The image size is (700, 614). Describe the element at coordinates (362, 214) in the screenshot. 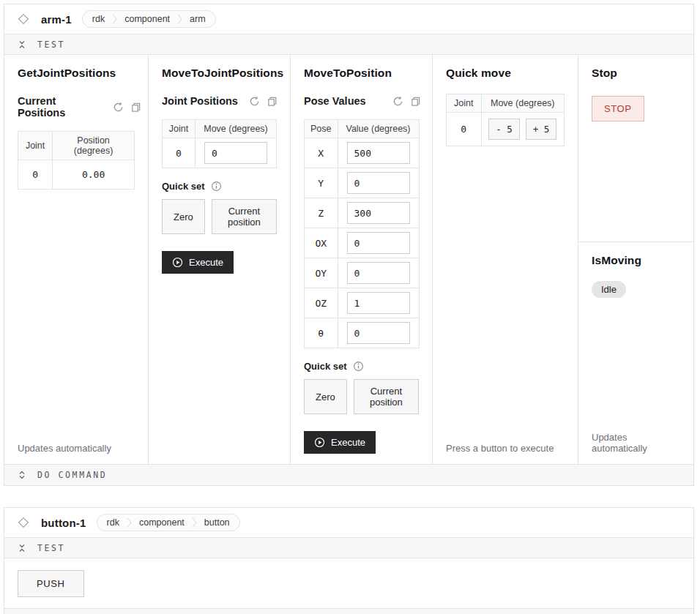

I see `table-row: Z` at that location.